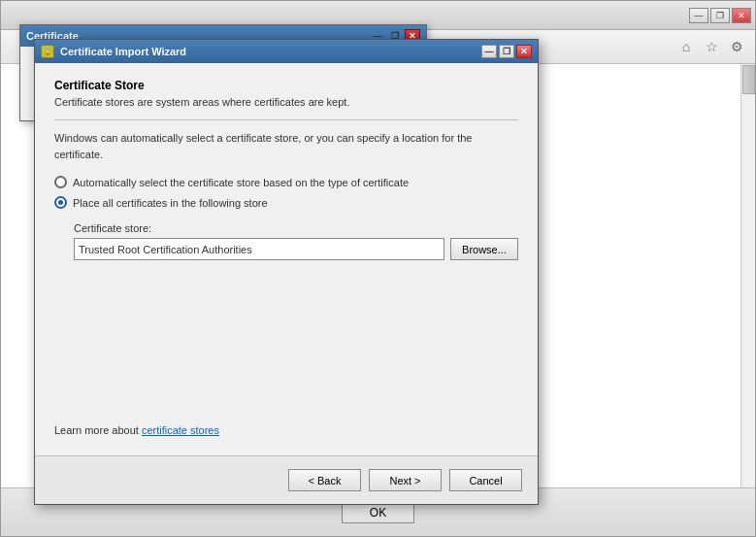  Describe the element at coordinates (286, 183) in the screenshot. I see `radio-item-auto: Automatically select the certificate sto…` at that location.